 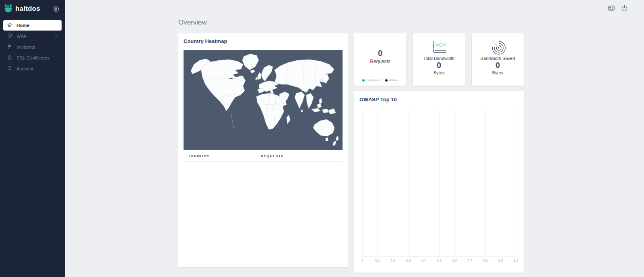 I want to click on x-tick-label: 0.4, so click(x=424, y=261).